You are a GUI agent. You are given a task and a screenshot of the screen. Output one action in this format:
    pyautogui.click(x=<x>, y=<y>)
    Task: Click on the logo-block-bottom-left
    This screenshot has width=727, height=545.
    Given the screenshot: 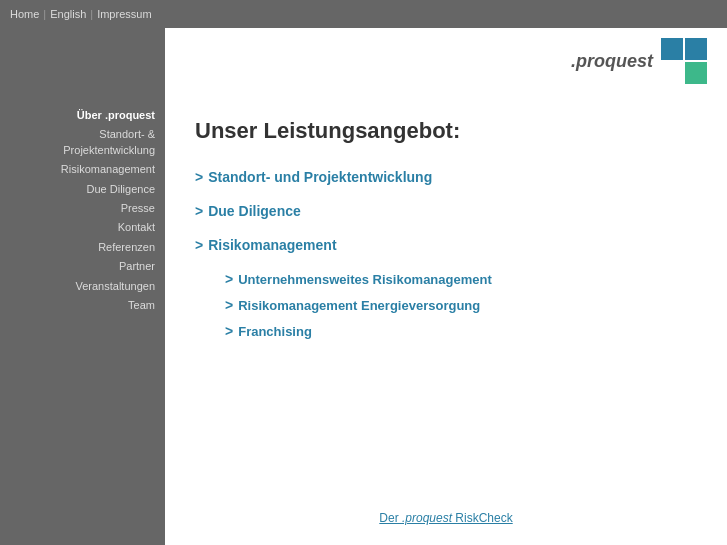 What is the action you would take?
    pyautogui.click(x=672, y=73)
    